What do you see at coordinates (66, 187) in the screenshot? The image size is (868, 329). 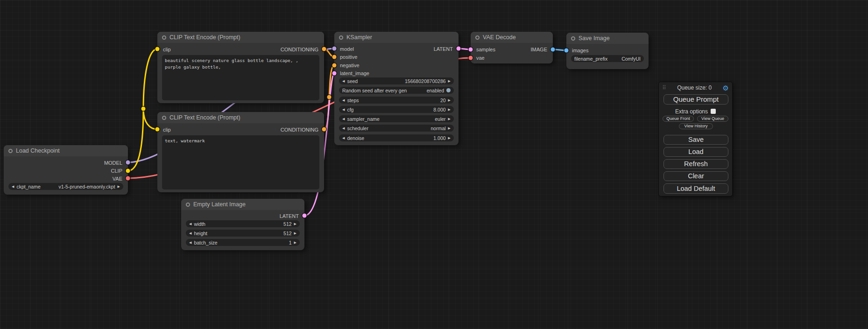 I see `ckpt-name-widget: ckpt_name v1-5-pruned-emaonly.ckpt` at bounding box center [66, 187].